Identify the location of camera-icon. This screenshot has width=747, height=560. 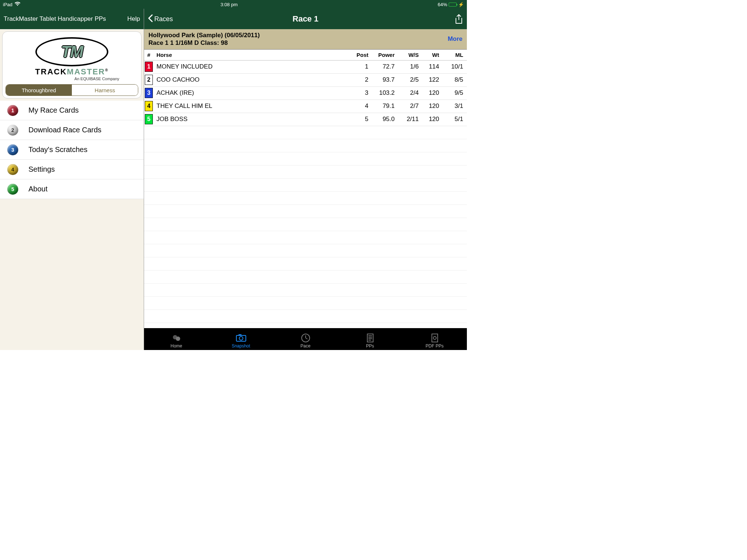
(241, 338).